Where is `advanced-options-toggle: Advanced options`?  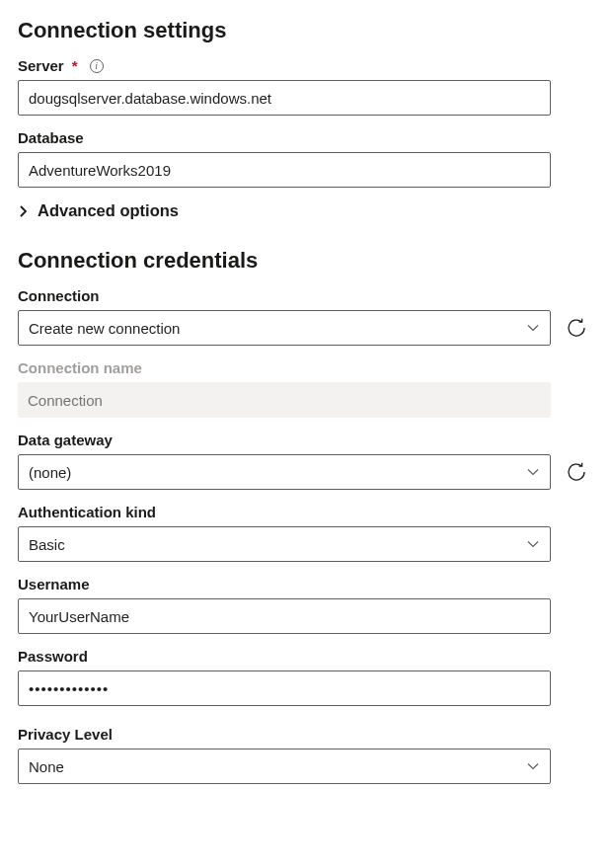
advanced-options-toggle: Advanced options is located at coordinates (306, 211).